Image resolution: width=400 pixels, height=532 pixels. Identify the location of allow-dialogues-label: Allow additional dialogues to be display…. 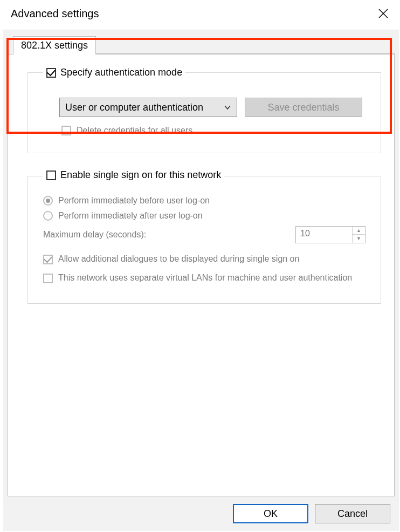
(179, 259).